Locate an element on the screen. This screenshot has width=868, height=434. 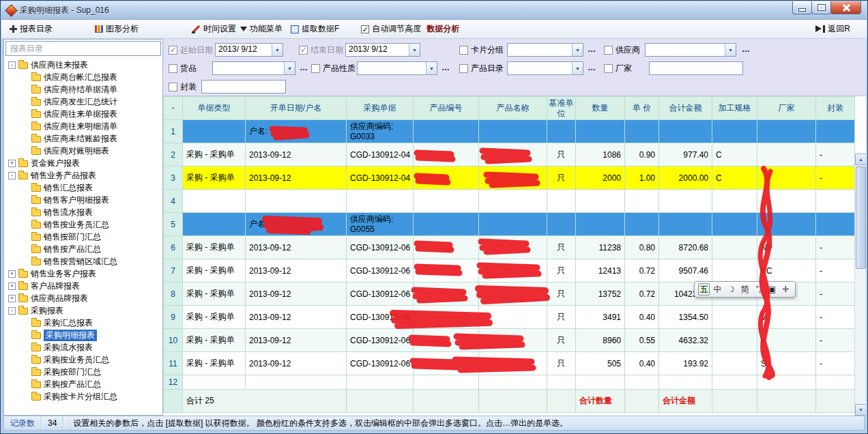
grid-row-9: 9采购 - 采购单2013-09-12CGD-130912-06只34910.4… is located at coordinates (509, 317).